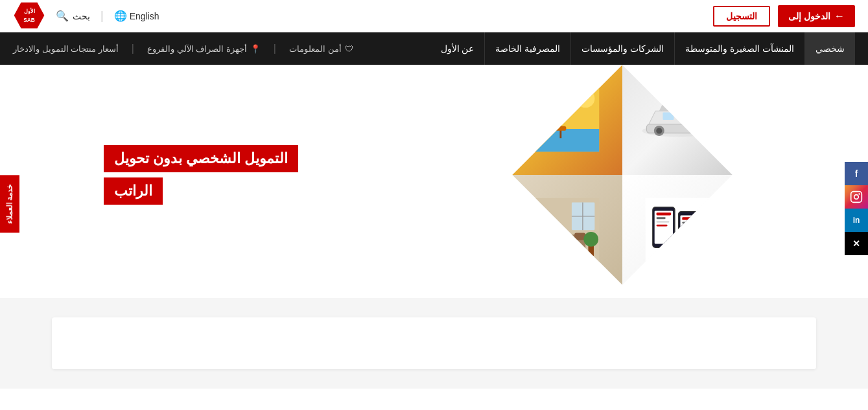  I want to click on collage-phone, so click(677, 230).